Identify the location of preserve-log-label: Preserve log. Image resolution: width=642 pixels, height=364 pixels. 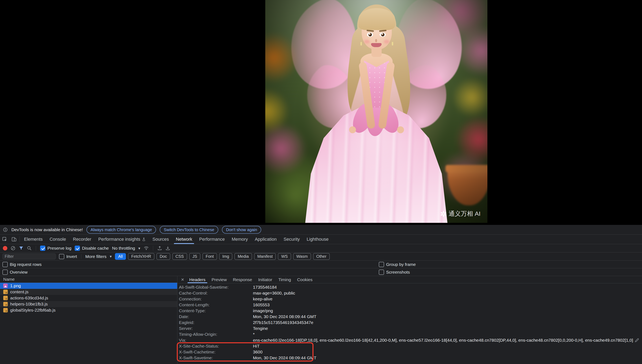
(59, 248).